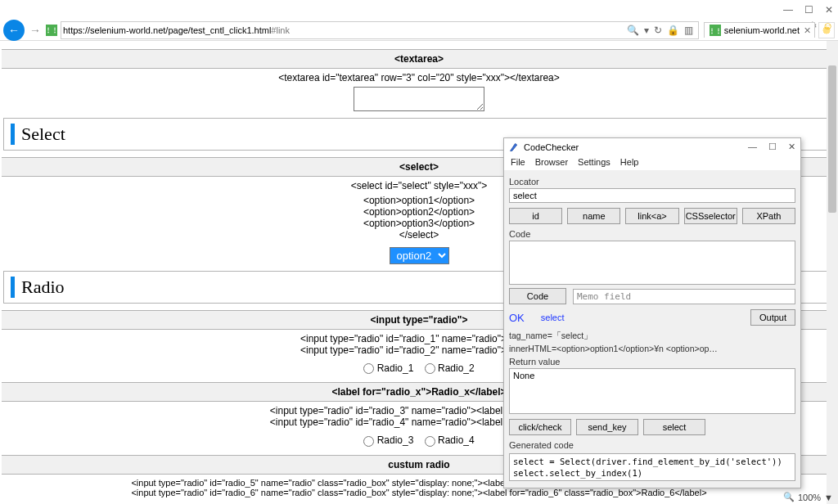 This screenshot has width=838, height=504. What do you see at coordinates (419, 59) in the screenshot?
I see `textarea-heading: <textarea>` at bounding box center [419, 59].